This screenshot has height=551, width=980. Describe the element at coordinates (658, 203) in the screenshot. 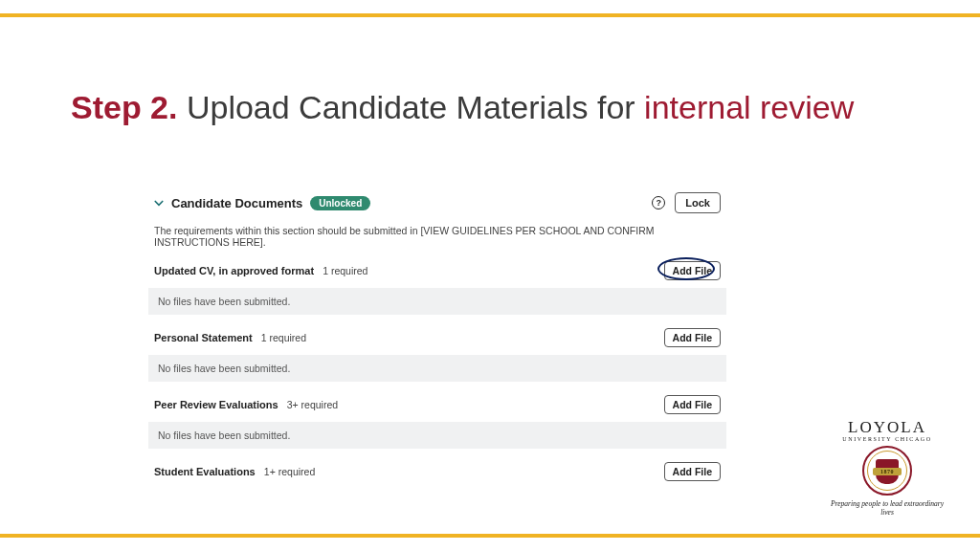

I see `help-icon: ?` at that location.